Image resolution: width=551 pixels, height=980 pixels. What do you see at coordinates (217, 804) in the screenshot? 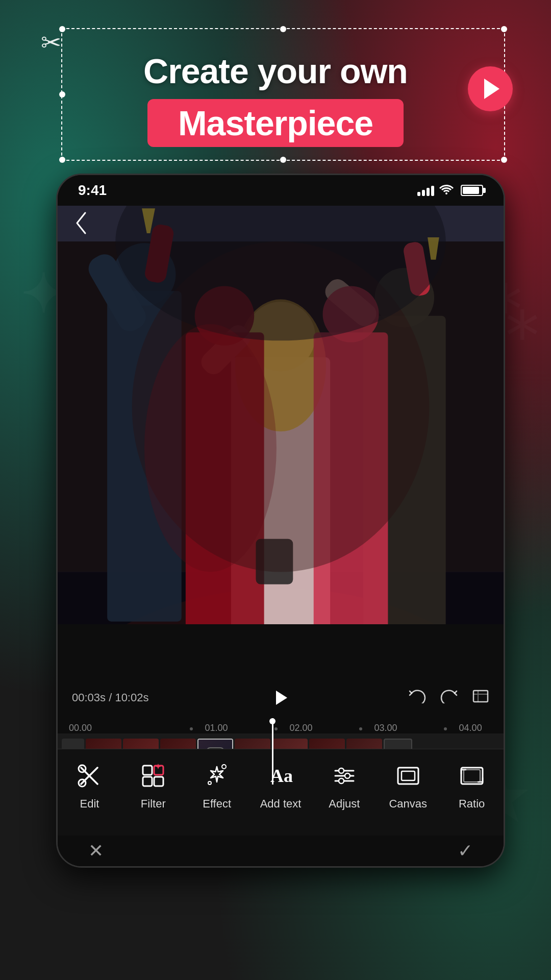
I see `effect-label: Effect` at bounding box center [217, 804].